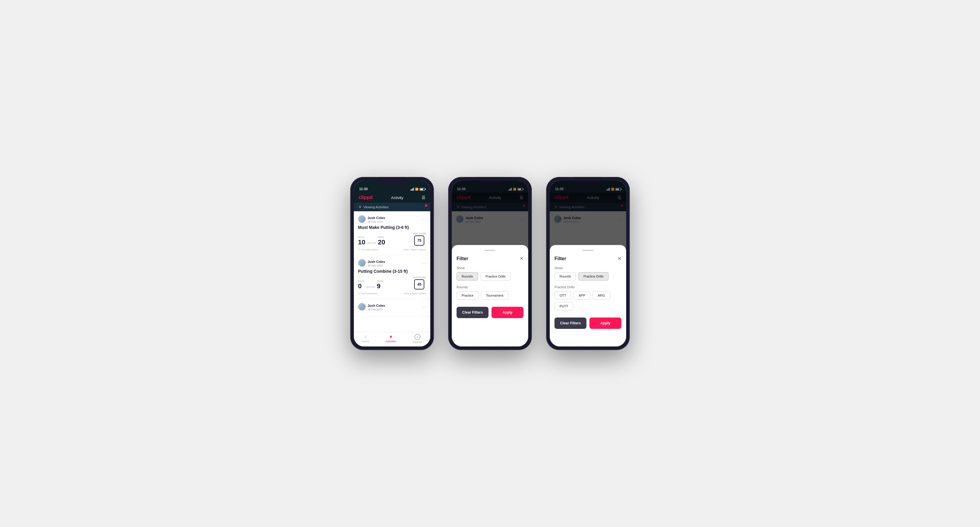 The width and height of the screenshot is (980, 527). What do you see at coordinates (392, 283) in the screenshot?
I see `stats-row-2: Score 0 OUT OF Shots 9 Shot Quality 45` at bounding box center [392, 283].